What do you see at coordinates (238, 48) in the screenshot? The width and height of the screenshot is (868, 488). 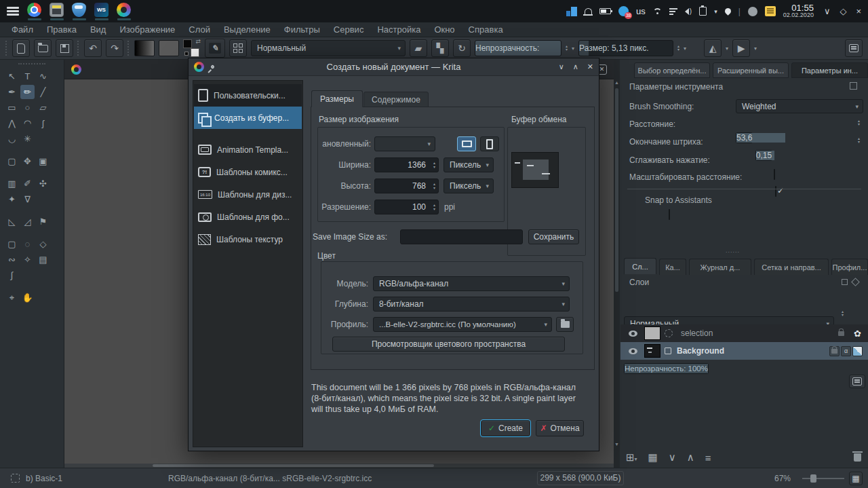 I see `brush-presets-grid-button` at bounding box center [238, 48].